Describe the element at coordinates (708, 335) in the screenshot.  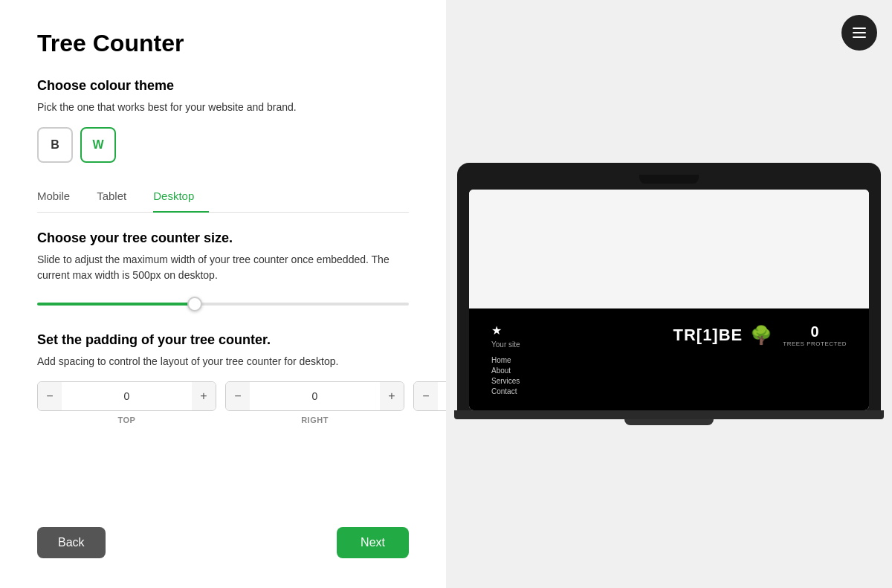
I see `tribe-logo: TR[1]BE` at that location.